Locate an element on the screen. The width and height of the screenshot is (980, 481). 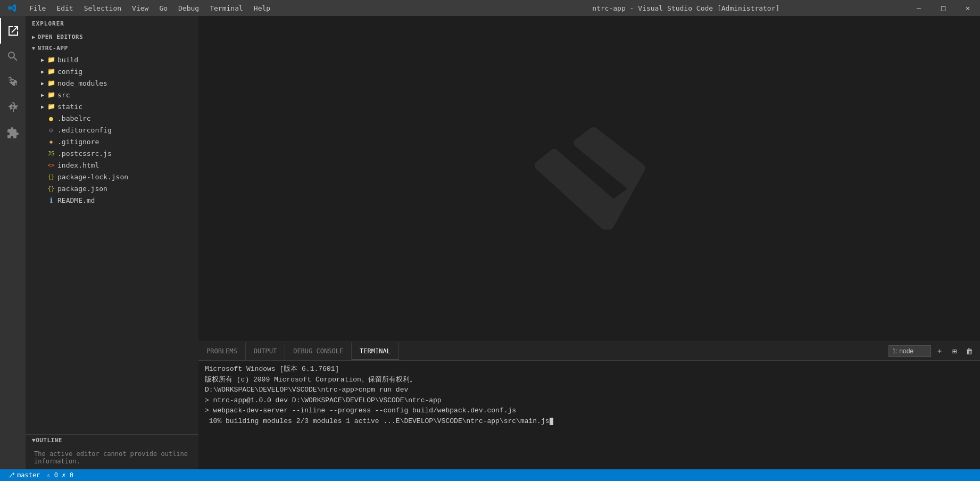
terminal-line-1: 版权所有 (c) 2009 Microsoft Corporation。保留所有… is located at coordinates (589, 380).